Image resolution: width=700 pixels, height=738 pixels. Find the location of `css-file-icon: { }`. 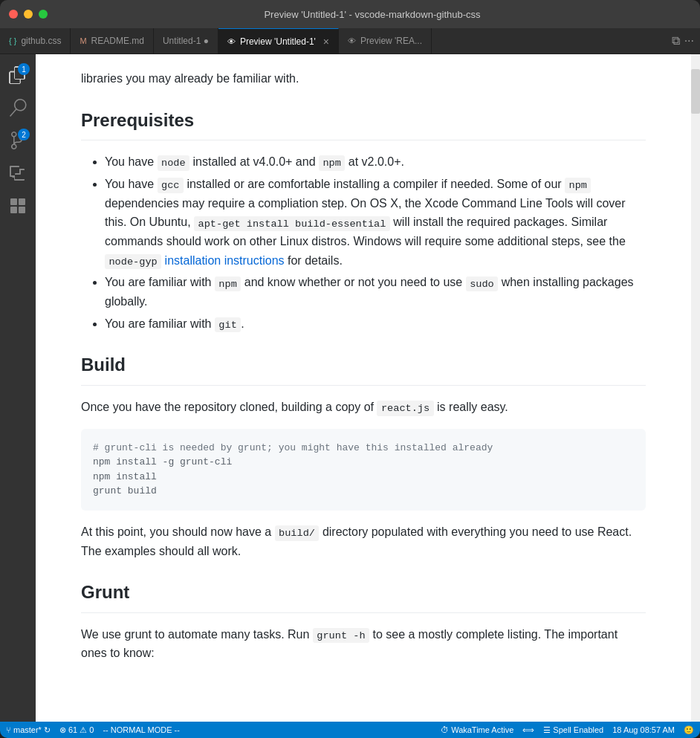

css-file-icon: { } is located at coordinates (13, 41).